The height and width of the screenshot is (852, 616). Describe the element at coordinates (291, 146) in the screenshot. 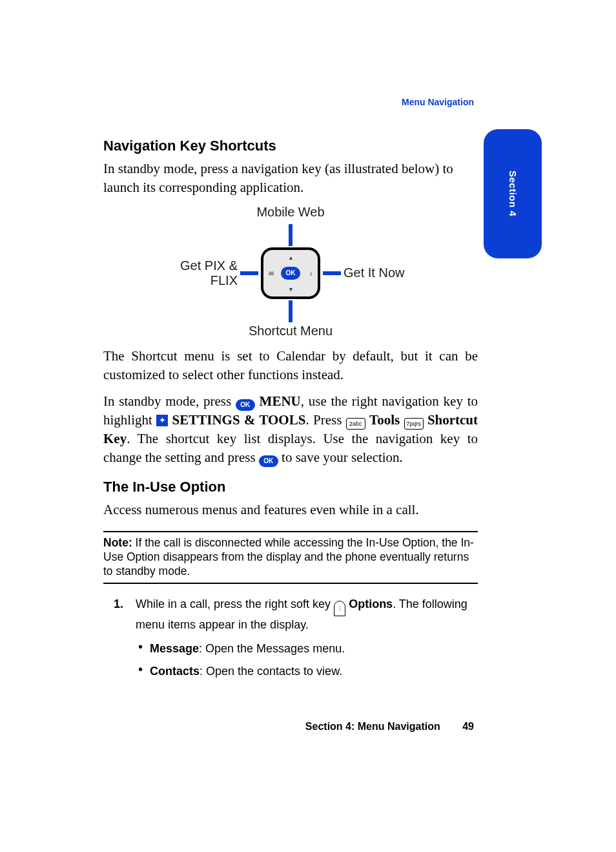

I see `heading-nav-shortcuts: Navigation Key Shortcuts` at that location.